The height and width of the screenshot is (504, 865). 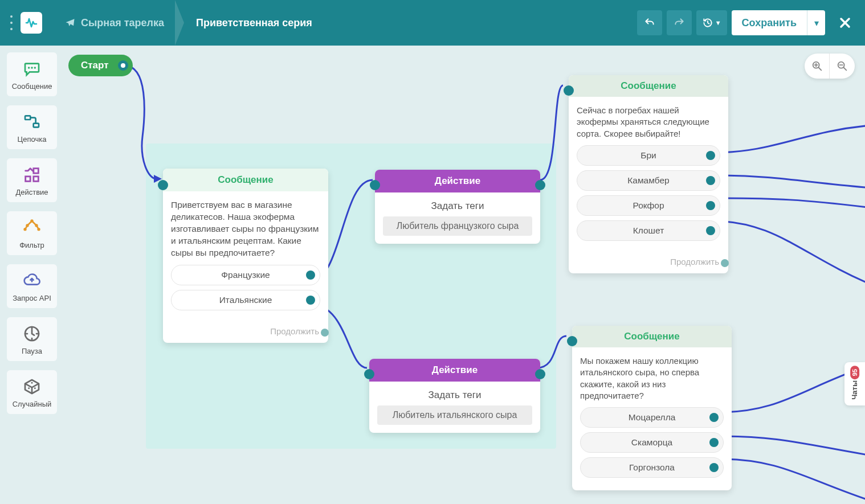 What do you see at coordinates (842, 66) in the screenshot?
I see `zoom-out-icon` at bounding box center [842, 66].